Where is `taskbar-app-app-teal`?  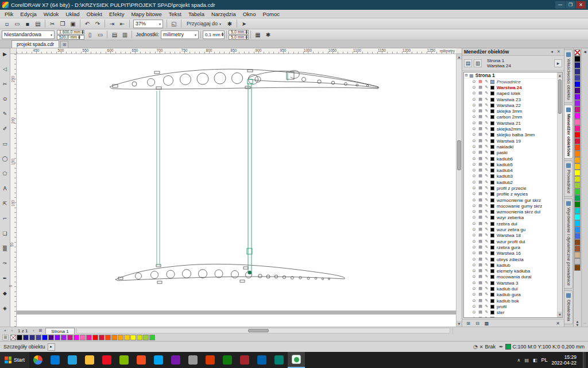 taskbar-app-app-teal is located at coordinates (279, 360).